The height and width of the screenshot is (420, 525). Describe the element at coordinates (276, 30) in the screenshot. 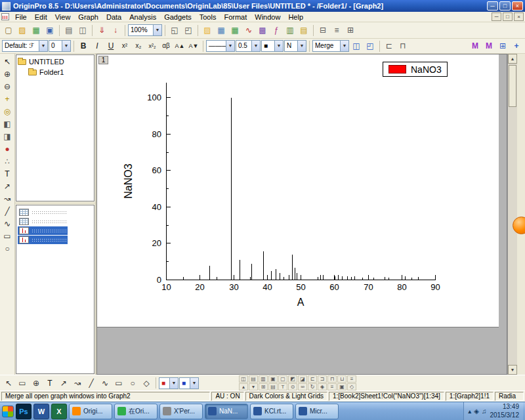

I see `new-function-plot-button: ƒ` at that location.